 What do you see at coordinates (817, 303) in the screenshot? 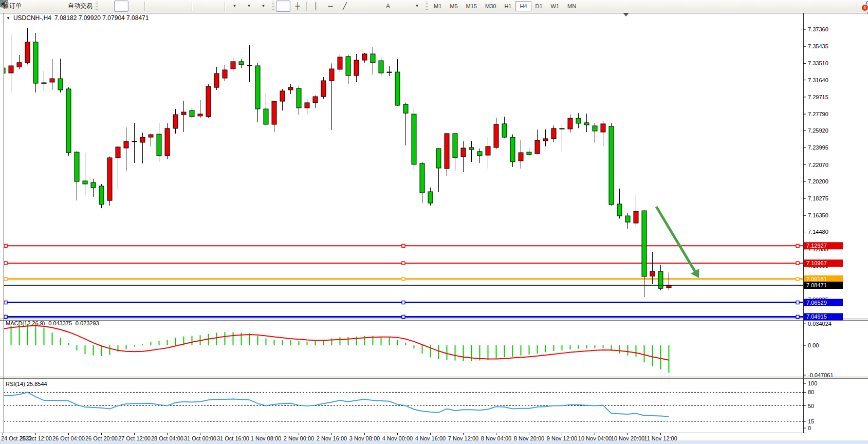
I see `svg-text: 7.06529` at bounding box center [817, 303].